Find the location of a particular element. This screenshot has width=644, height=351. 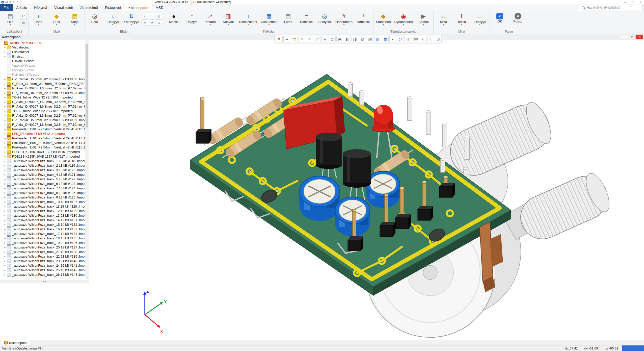

tree-item: Vaaka(XY)-taso is located at coordinates (44, 65).